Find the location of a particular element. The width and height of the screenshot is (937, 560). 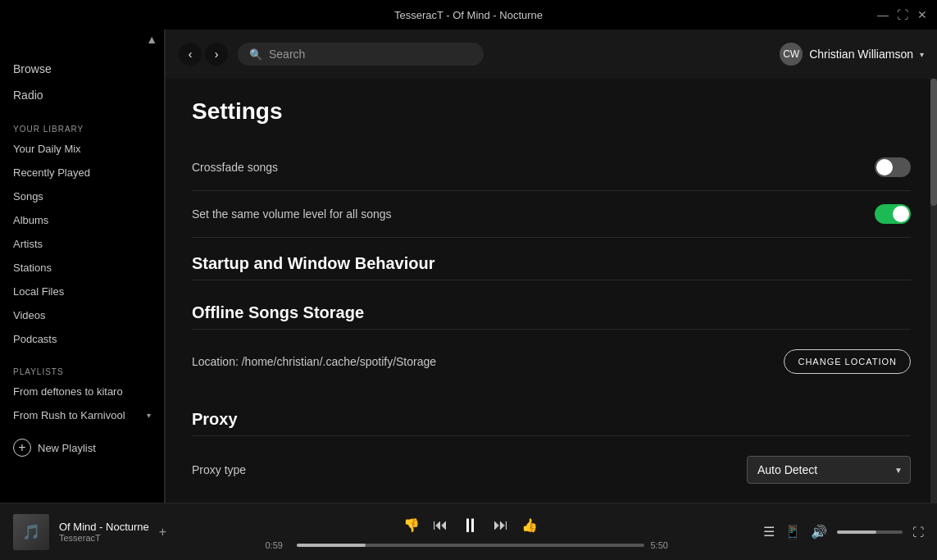

new-playlist-button: + New Playlist is located at coordinates (82, 448).